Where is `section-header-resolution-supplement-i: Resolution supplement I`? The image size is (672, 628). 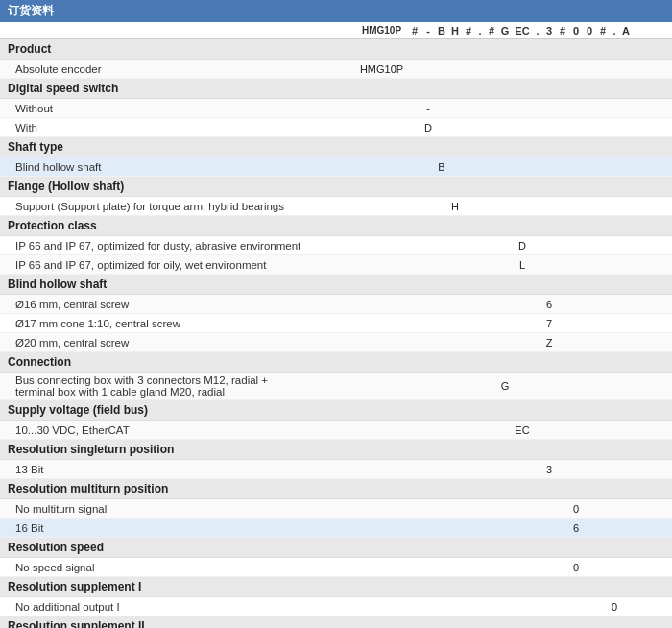
section-header-resolution-supplement-i: Resolution supplement I is located at coordinates (336, 588).